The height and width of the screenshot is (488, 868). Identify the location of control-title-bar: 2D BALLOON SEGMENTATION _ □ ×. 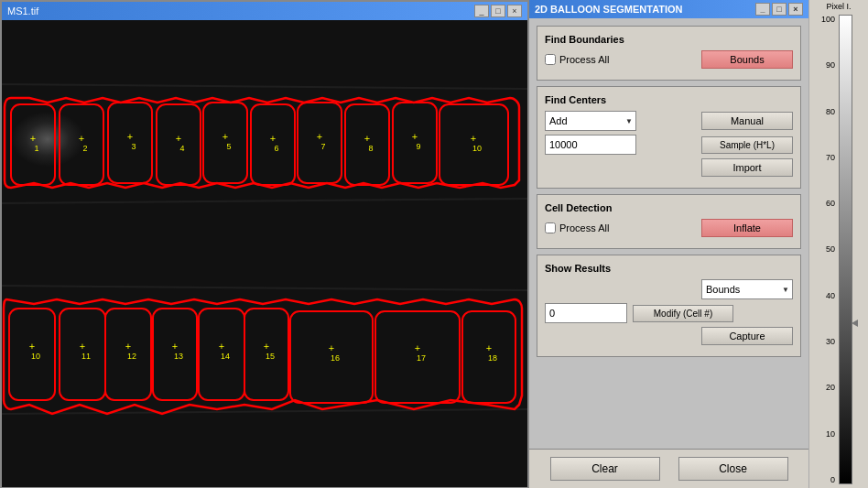
(668, 9).